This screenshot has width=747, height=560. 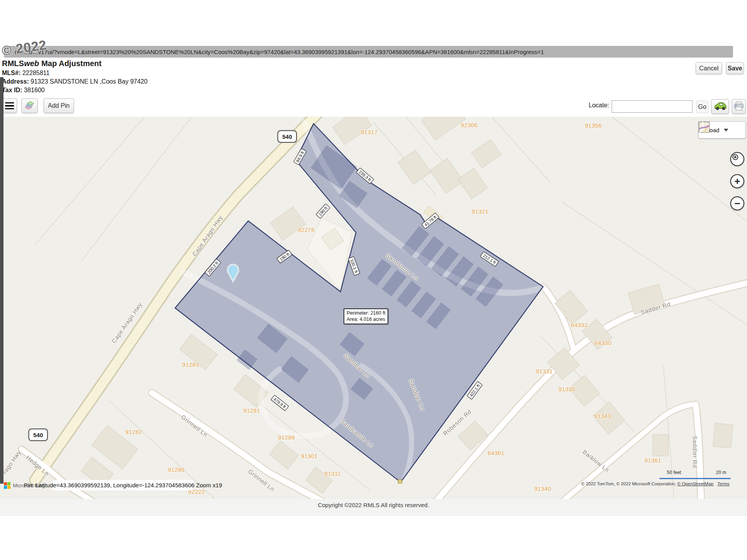 What do you see at coordinates (59, 106) in the screenshot?
I see `add-pin-button: Add Pin` at bounding box center [59, 106].